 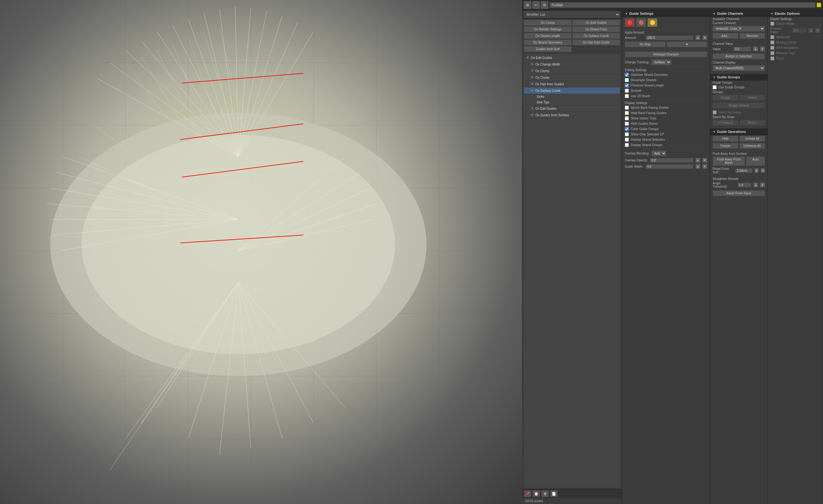 I want to click on hide-btn: Hide, so click(x=725, y=139).